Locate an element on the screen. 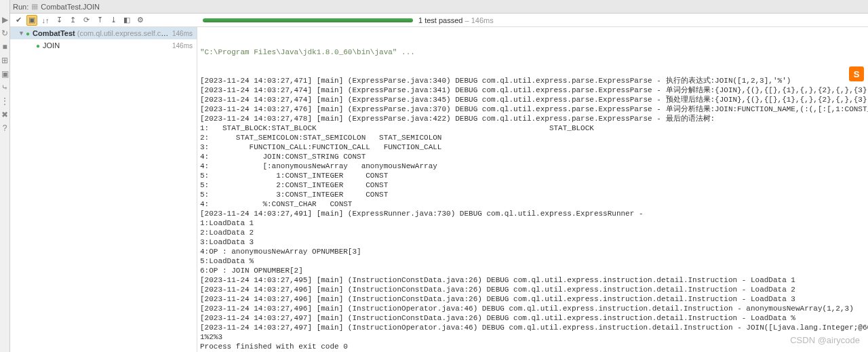 The image size is (868, 352). show-ignored-icon: ▣ is located at coordinates (32, 20).